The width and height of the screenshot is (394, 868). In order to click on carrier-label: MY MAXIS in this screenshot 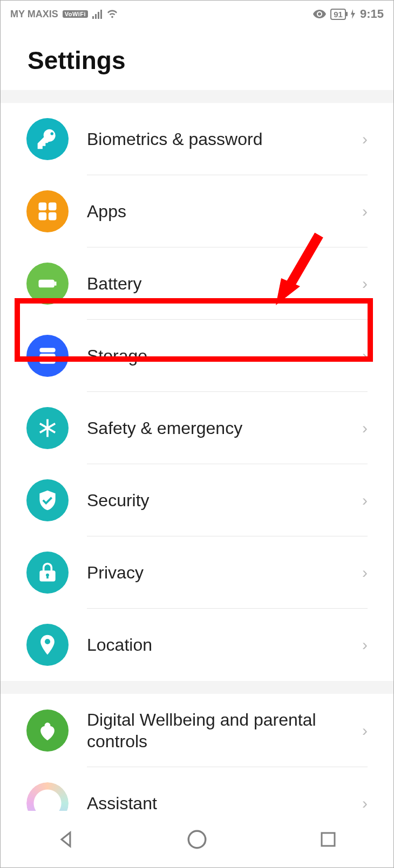, I will do `click(35, 14)`.